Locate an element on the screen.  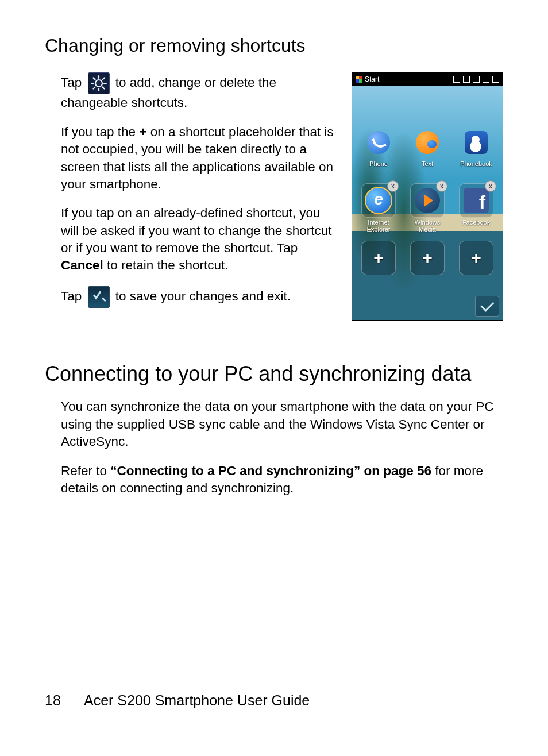
para-tap-save: Tap to save your changes and exit. is located at coordinates (201, 297).